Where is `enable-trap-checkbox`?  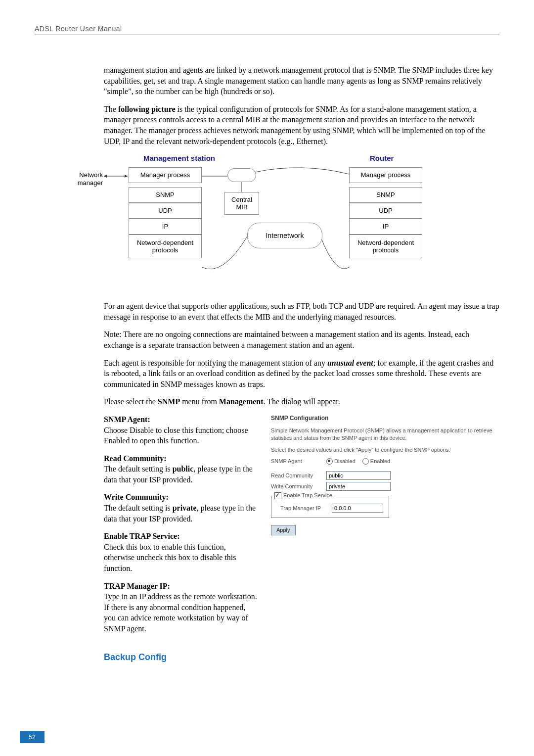 enable-trap-checkbox is located at coordinates (278, 496).